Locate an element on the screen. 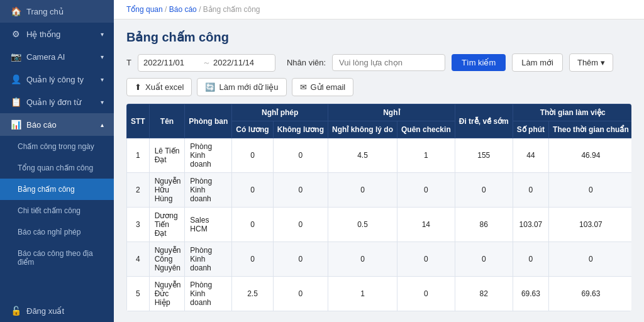 This screenshot has width=644, height=322. filter-row: T ～ Nhân viên: Tìm kiếm Làm mới Thêm ▾ is located at coordinates (379, 63).